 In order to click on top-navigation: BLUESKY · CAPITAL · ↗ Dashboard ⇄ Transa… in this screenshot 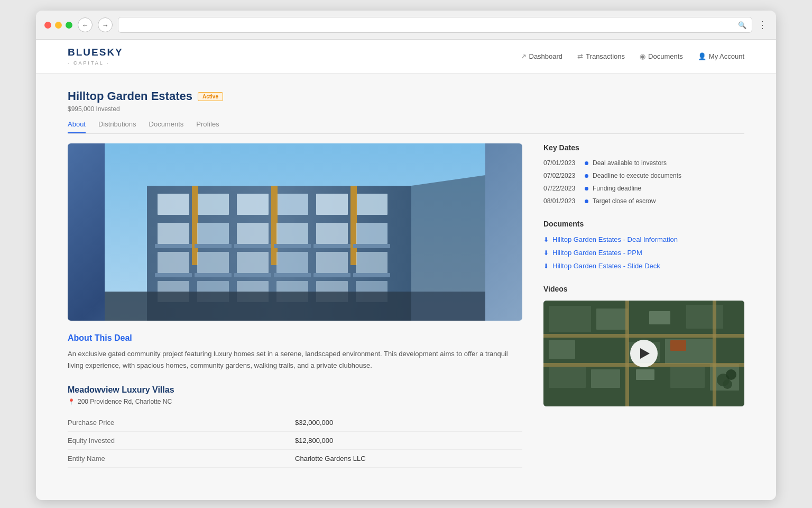, I will do `click(406, 57)`.